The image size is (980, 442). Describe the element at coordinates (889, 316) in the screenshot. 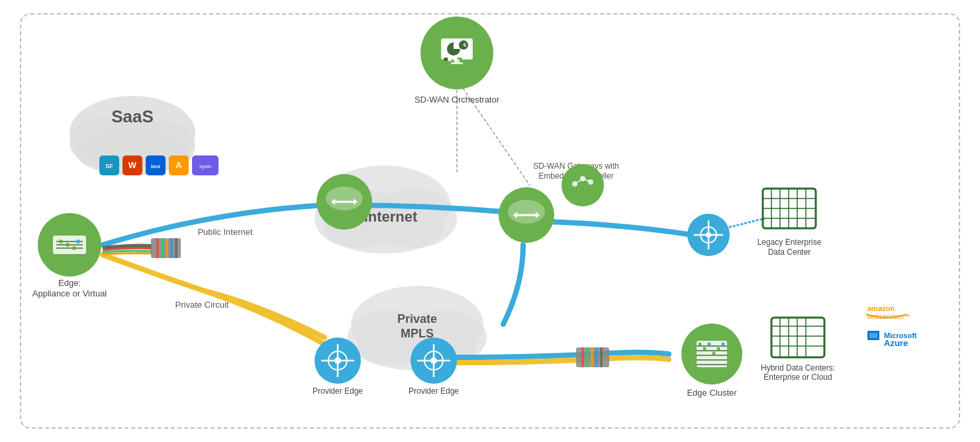

I see `svg-text: webservices™` at that location.